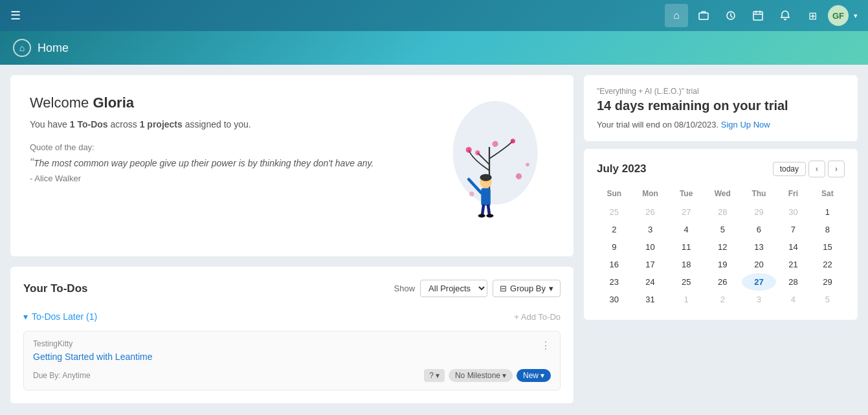 This screenshot has width=868, height=415. What do you see at coordinates (827, 247) in the screenshot?
I see `calendar-day-cell: 15` at bounding box center [827, 247].